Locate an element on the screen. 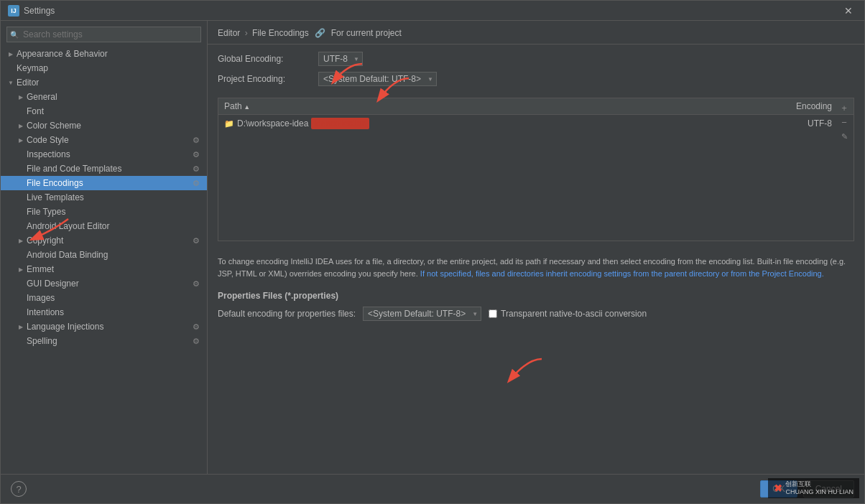  encoding-table: Path Encoding 📁 D:\workspace-idea is located at coordinates (536, 115).